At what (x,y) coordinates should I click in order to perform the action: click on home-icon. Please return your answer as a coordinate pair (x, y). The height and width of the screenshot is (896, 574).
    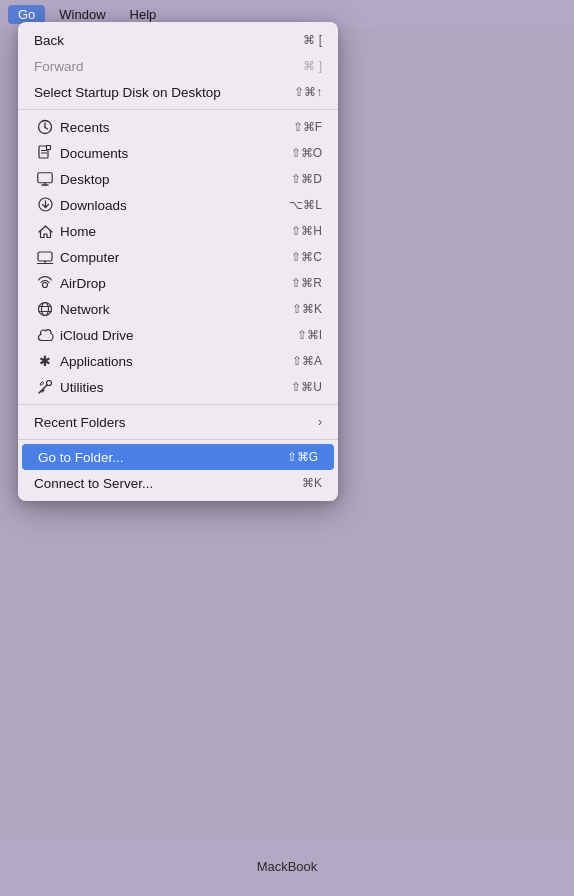
    Looking at the image, I should click on (45, 232).